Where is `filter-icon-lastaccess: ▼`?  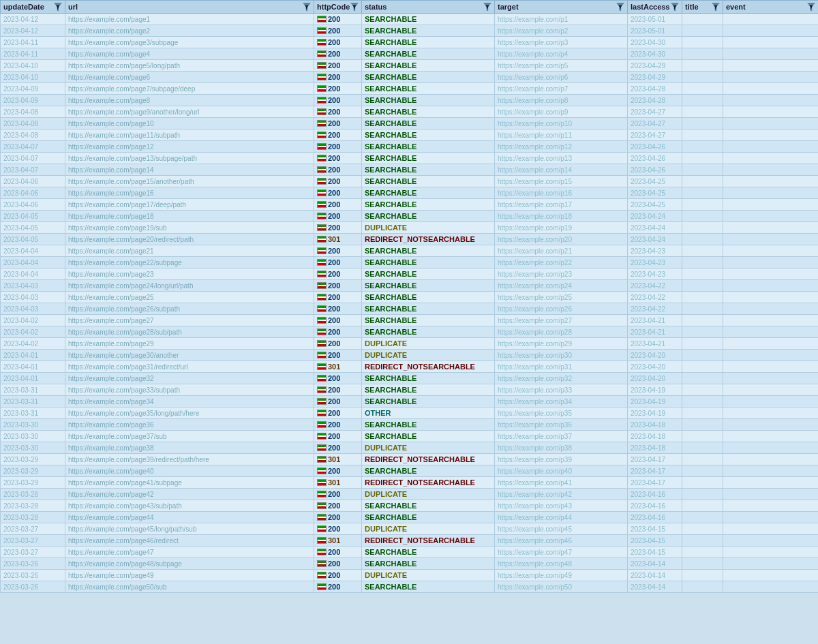
filter-icon-lastaccess: ▼ is located at coordinates (675, 7).